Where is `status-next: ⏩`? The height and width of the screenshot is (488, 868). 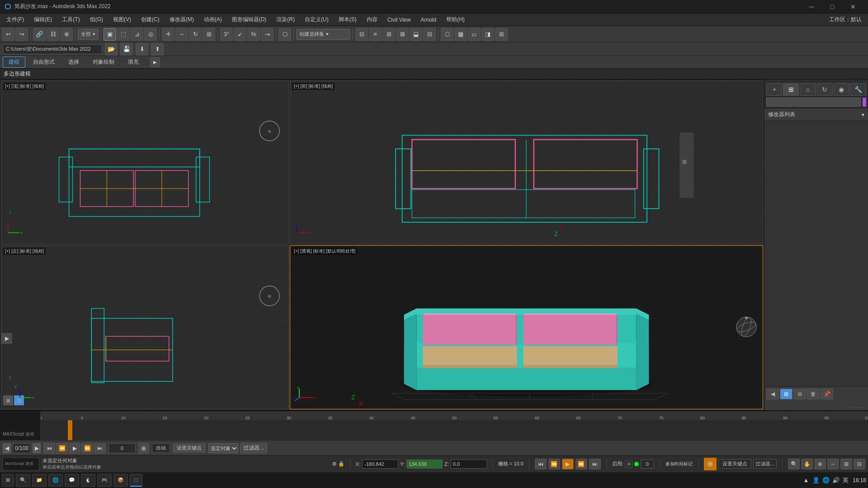 status-next: ⏩ is located at coordinates (581, 464).